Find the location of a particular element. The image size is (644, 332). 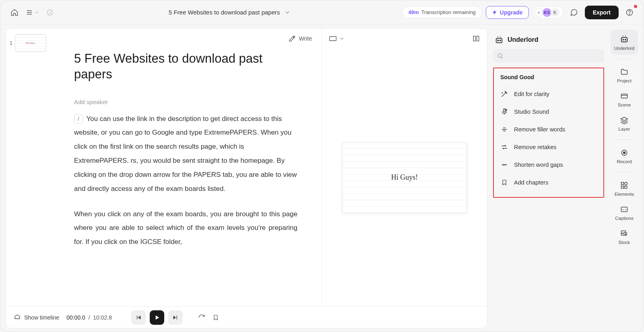

action-studio-sound: Studio Sound is located at coordinates (549, 112).